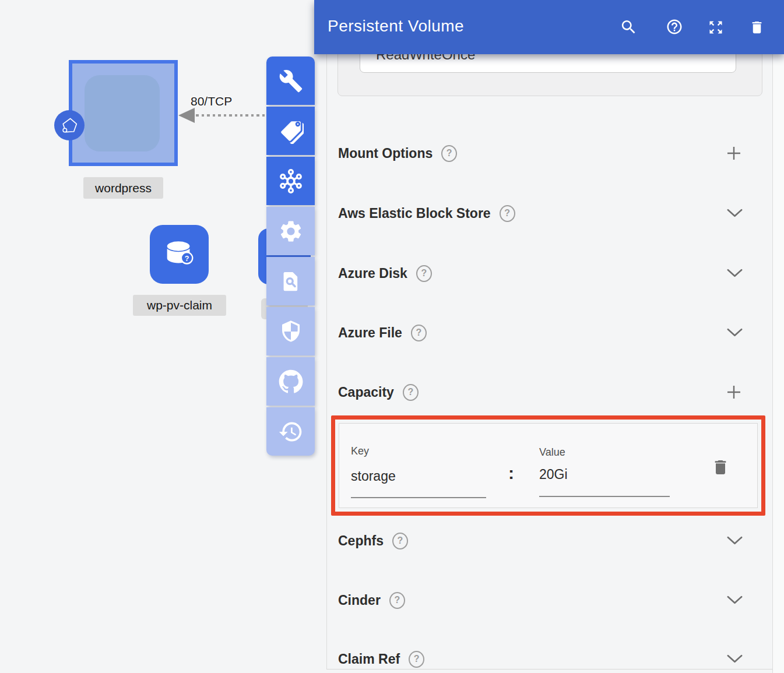 Image resolution: width=784 pixels, height=673 pixels. I want to click on section-claim-ref: Claim Ref ?, so click(540, 659).